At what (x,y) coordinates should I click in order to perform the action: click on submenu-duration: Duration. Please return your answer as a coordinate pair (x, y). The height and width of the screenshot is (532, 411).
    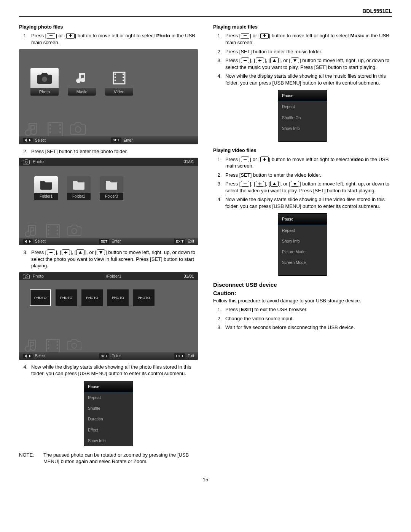
    Looking at the image, I should click on (108, 419).